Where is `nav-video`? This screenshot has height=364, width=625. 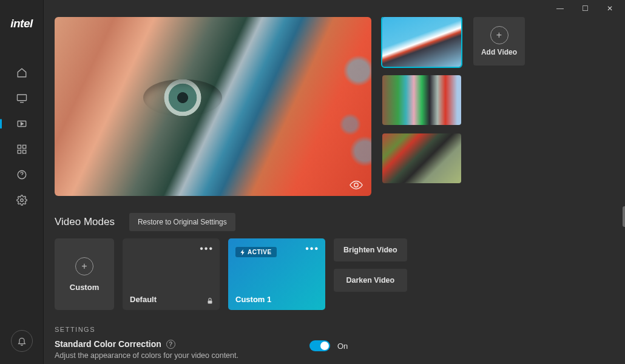
nav-video is located at coordinates (22, 124).